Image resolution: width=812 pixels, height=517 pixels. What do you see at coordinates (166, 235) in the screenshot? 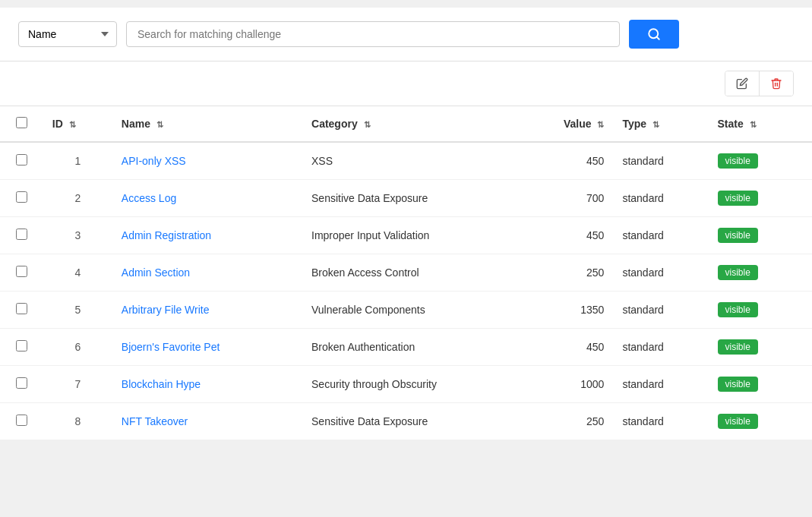
I see `challenge-link-3: Admin Registration` at bounding box center [166, 235].